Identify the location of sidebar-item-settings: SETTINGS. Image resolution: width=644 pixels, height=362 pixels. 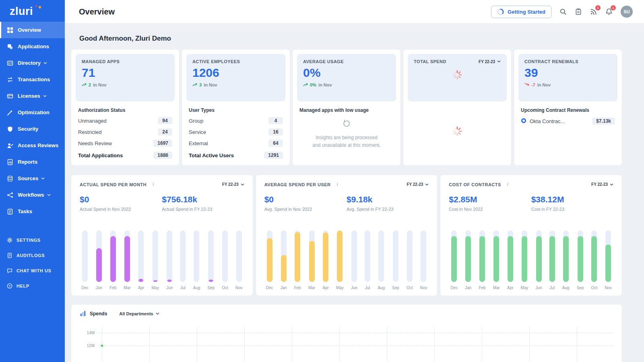
(32, 240).